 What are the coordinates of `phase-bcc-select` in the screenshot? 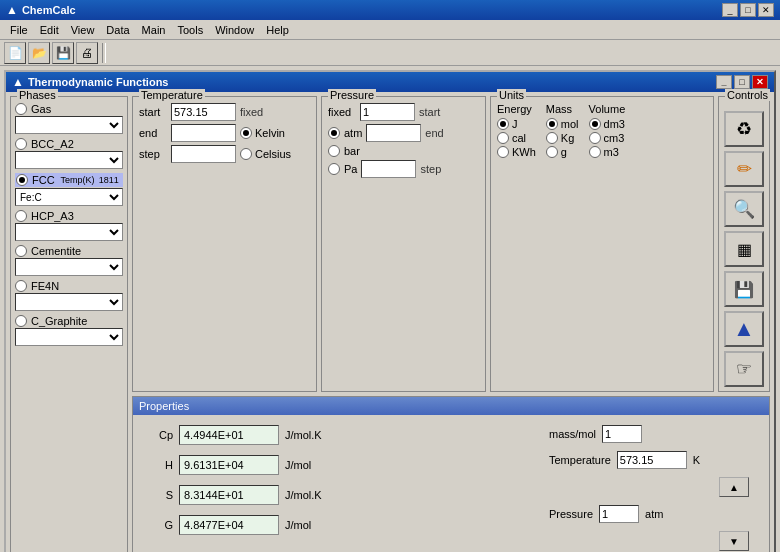 It's located at (69, 160).